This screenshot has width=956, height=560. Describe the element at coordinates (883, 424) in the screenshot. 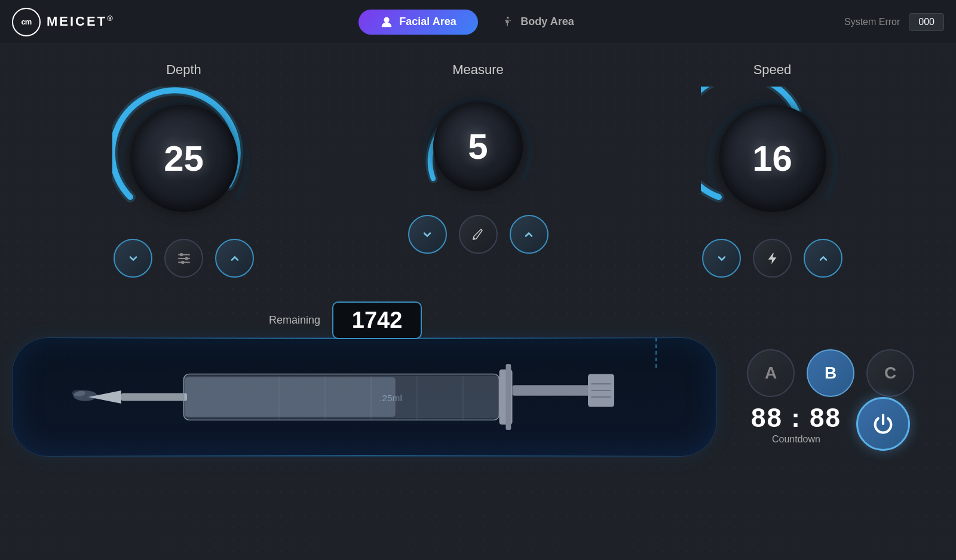

I see `power-button` at that location.